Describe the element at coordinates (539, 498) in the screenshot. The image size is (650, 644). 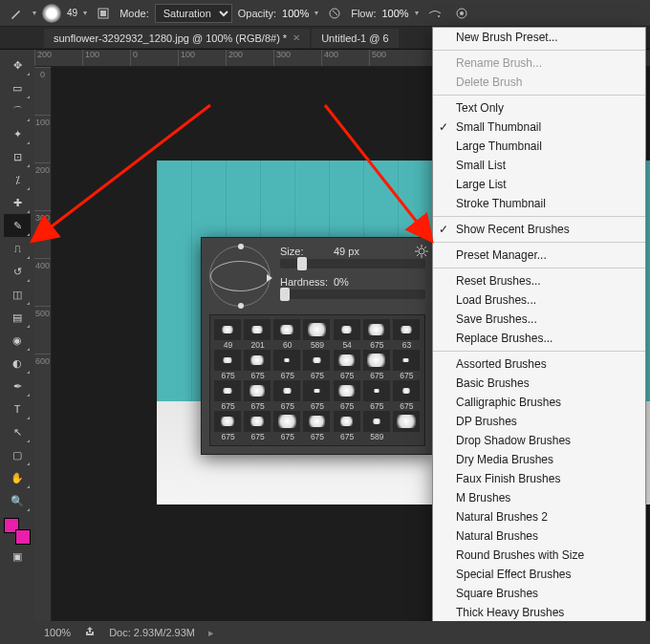
I see `menu-item: M Brushes` at that location.